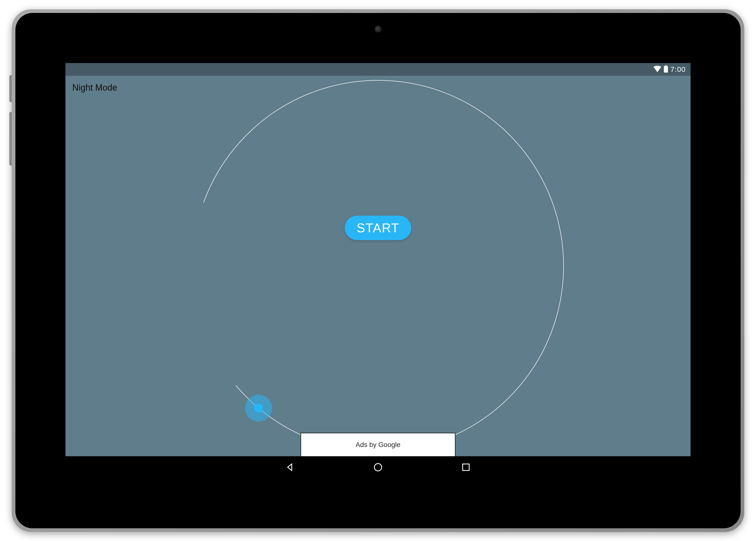  I want to click on wifi-icon, so click(657, 69).